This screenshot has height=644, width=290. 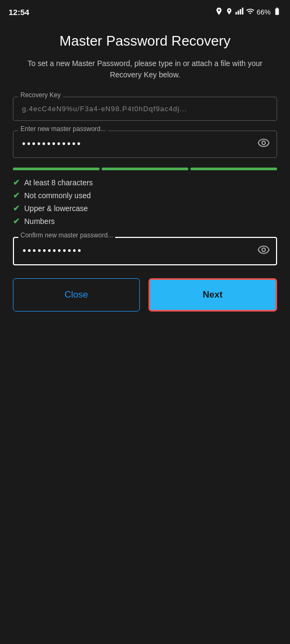 What do you see at coordinates (145, 41) in the screenshot?
I see `page-title: Master Password Recovery` at bounding box center [145, 41].